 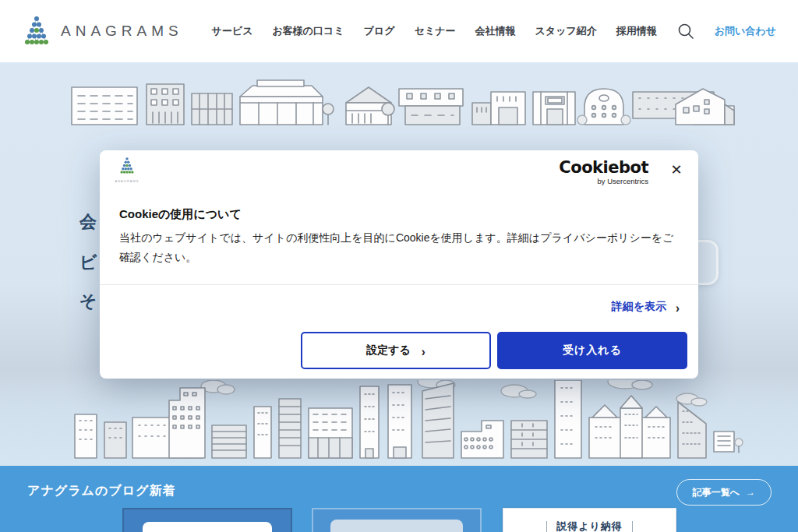 What do you see at coordinates (639, 307) in the screenshot?
I see `show-details-label: 詳細を表示` at bounding box center [639, 307].